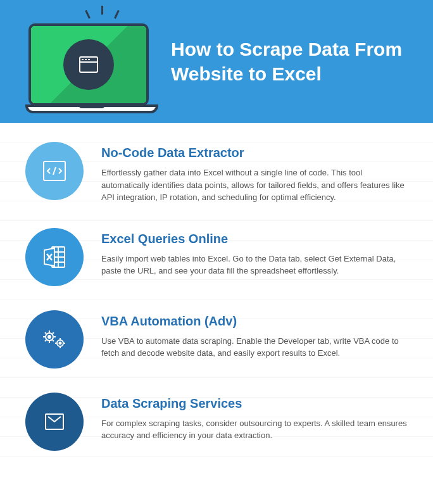 This screenshot has width=433, height=504. I want to click on item-description: Easily import web tables into Excel. Go …, so click(254, 265).